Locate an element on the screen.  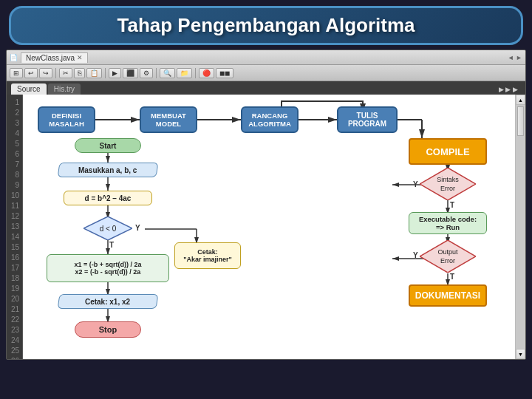
toolbar-btn-4: ✂ is located at coordinates (66, 73).